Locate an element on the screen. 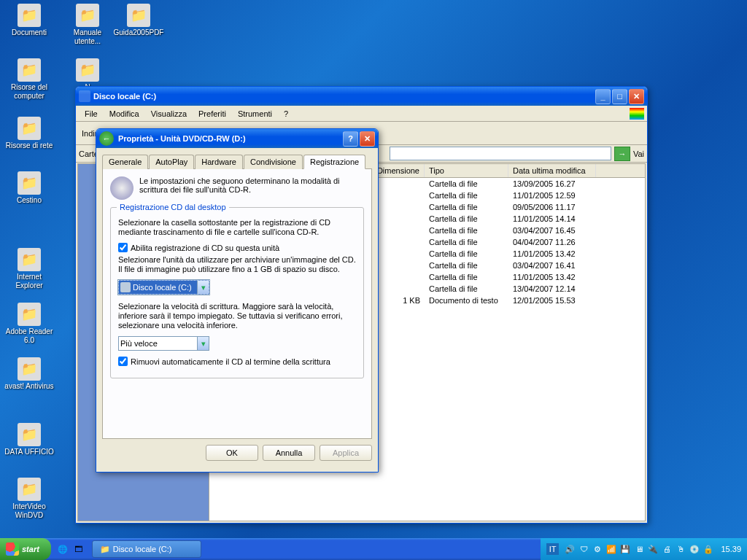 The height and width of the screenshot is (560, 747). menu-file: File is located at coordinates (91, 114).